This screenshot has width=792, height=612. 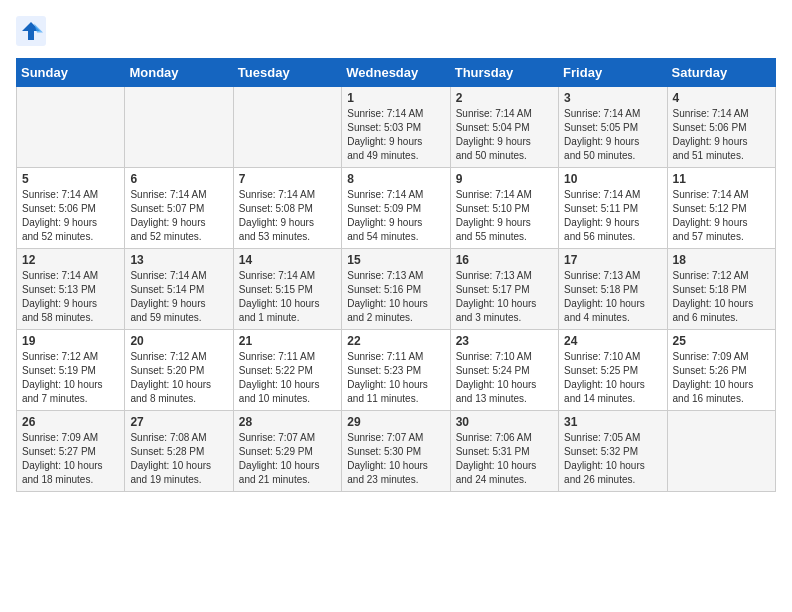 I want to click on cell-text: Sunrise: 7:14 AM Sunset: 5:06 PM Dayligh…, so click(x=70, y=216).